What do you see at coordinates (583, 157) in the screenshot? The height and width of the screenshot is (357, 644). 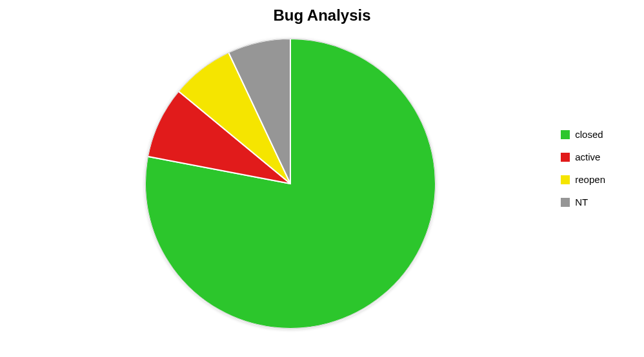 I see `legend-item-active: active` at bounding box center [583, 157].